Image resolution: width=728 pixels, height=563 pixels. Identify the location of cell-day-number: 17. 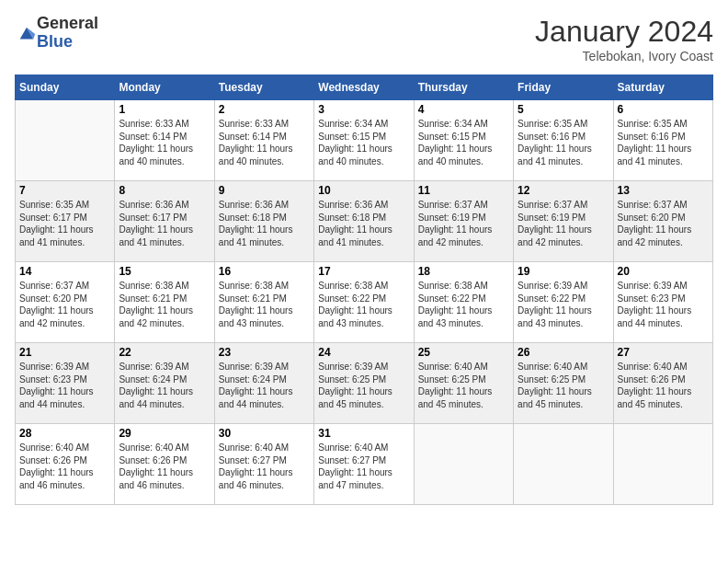
(364, 271).